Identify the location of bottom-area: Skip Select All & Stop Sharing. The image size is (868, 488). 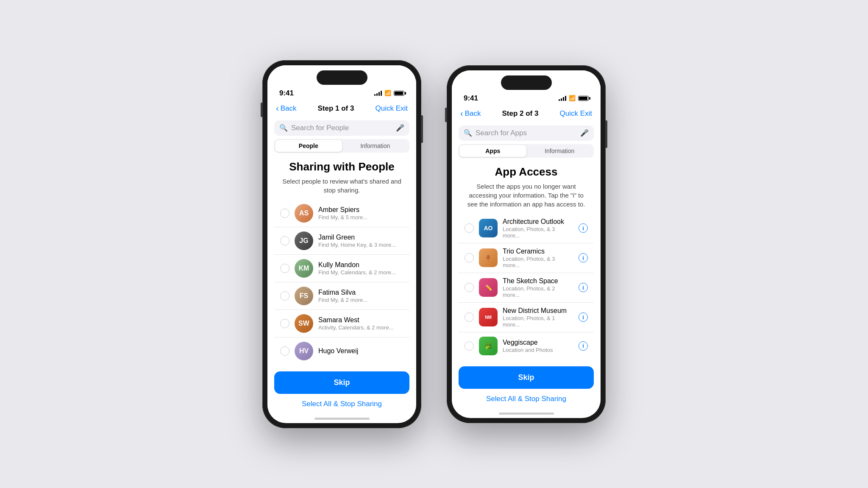
(526, 384).